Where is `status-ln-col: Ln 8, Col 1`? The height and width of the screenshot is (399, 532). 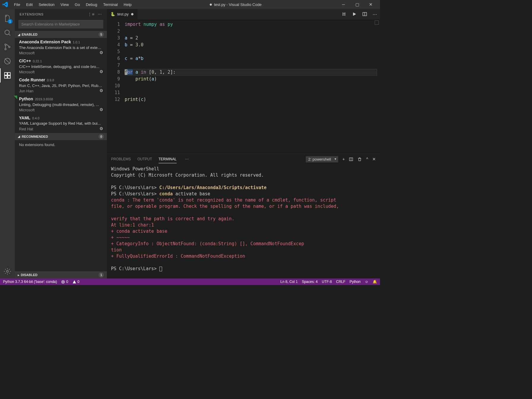
status-ln-col: Ln 8, Col 1 is located at coordinates (289, 282).